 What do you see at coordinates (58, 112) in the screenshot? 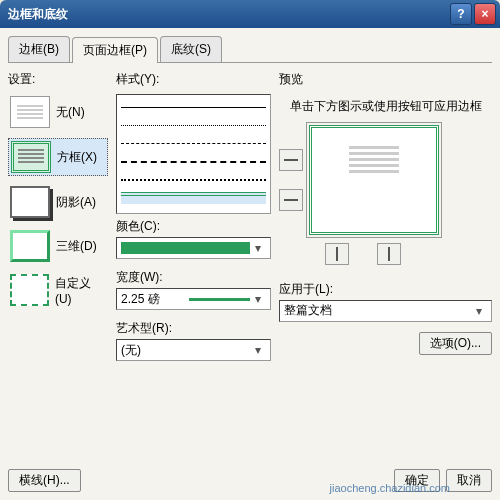
I see `preset-none: 无(N)` at bounding box center [58, 112].